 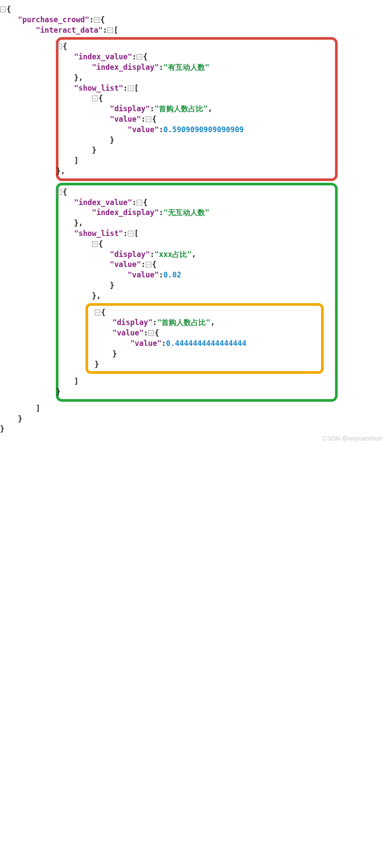 I want to click on json-key: "interact_data", so click(x=69, y=30).